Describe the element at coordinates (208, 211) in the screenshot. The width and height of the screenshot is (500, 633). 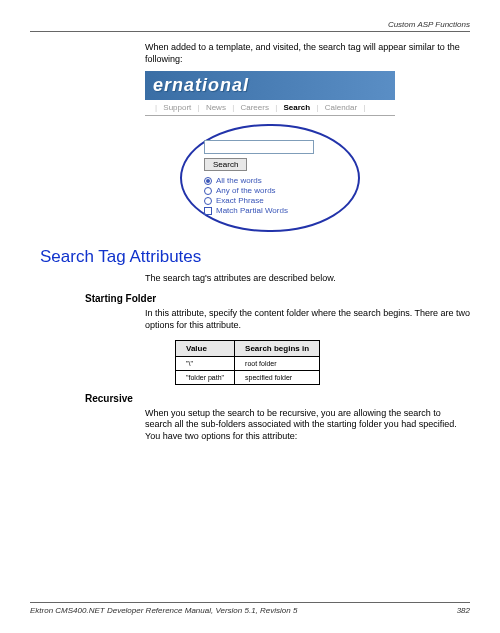
I see `checkbox-icon` at that location.